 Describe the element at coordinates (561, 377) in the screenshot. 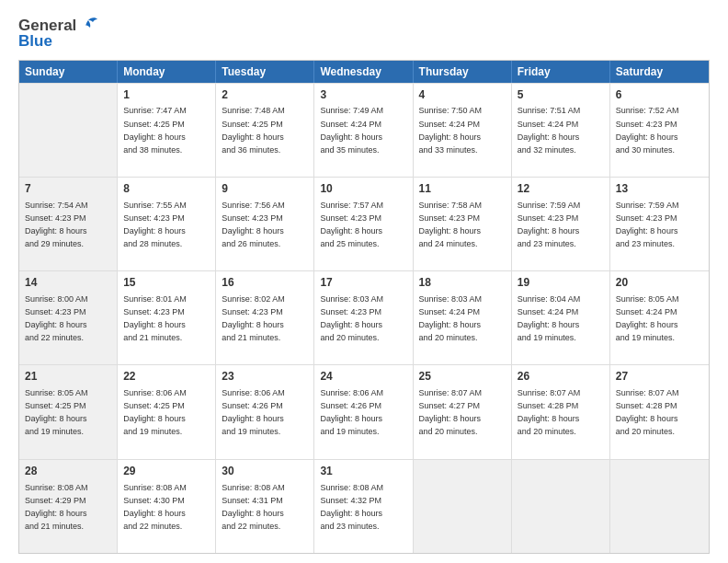

I see `day-number: 26` at that location.